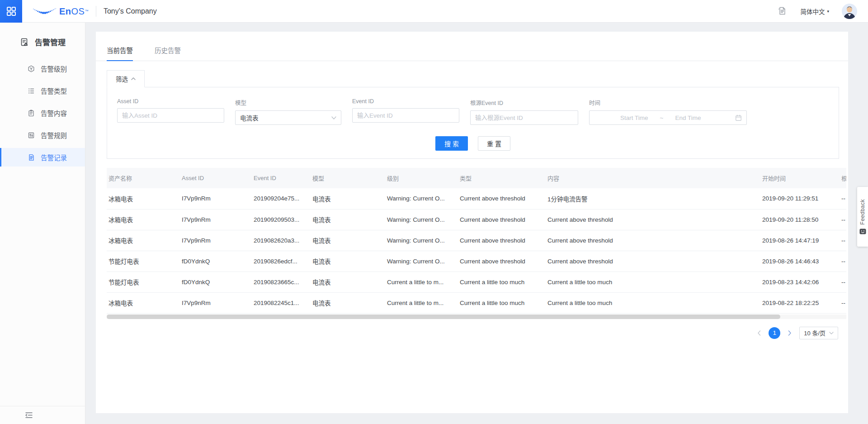 The height and width of the screenshot is (424, 868). Describe the element at coordinates (406, 111) in the screenshot. I see `field-event-id: Event ID` at that location.